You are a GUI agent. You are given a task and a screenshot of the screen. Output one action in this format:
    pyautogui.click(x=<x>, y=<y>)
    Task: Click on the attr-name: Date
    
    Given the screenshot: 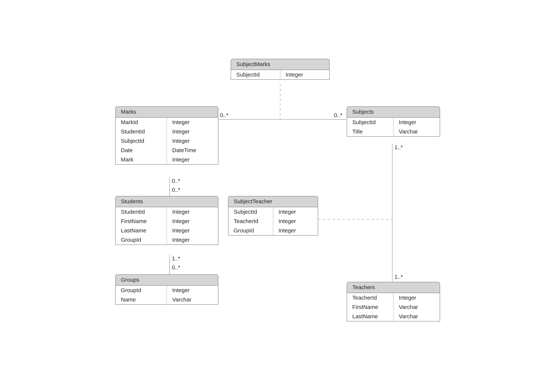 What is the action you would take?
    pyautogui.click(x=141, y=150)
    